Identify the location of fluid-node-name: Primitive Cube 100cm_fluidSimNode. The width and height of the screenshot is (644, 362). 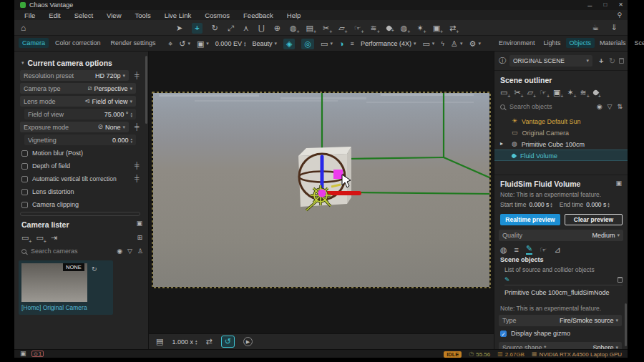
(557, 293).